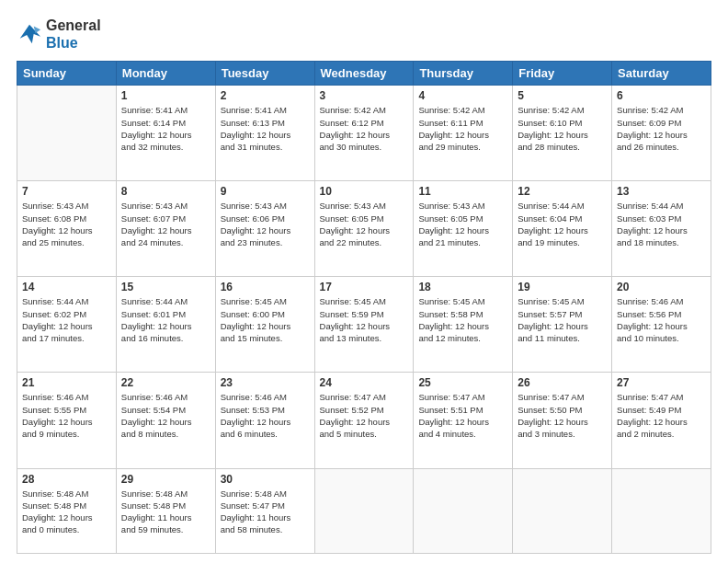 The image size is (728, 563). Describe the element at coordinates (662, 224) in the screenshot. I see `day-info: Sunrise: 5:44 AM Sunset: 6:03 PM Dayligh…` at that location.